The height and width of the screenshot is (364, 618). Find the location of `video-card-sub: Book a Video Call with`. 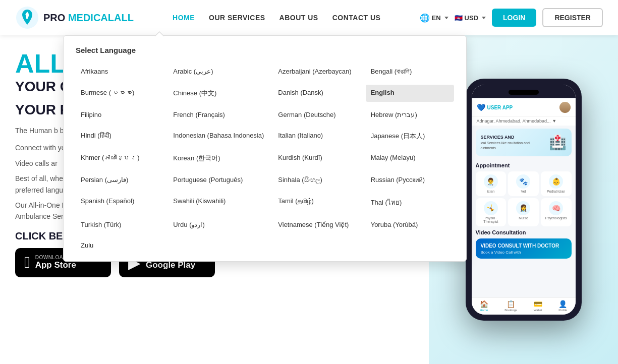

video-card-sub: Book a Video Call with is located at coordinates (524, 252).